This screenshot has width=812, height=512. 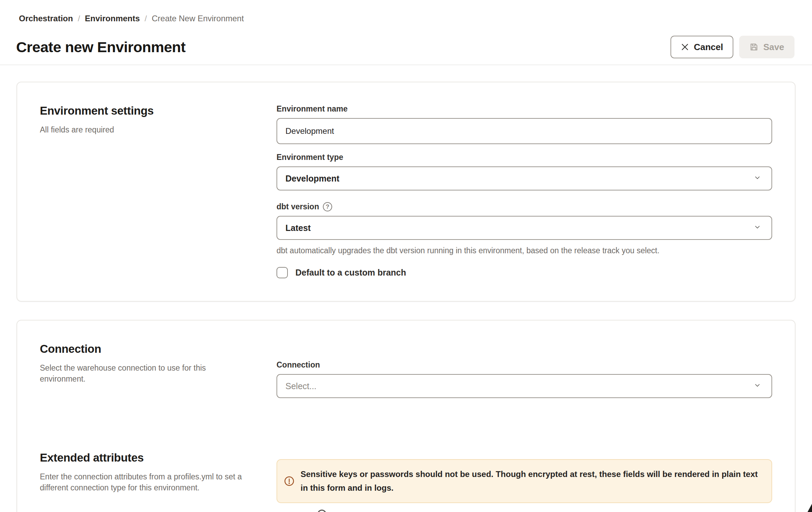 What do you see at coordinates (524, 379) in the screenshot?
I see `connection-select-group: Connection Select...` at bounding box center [524, 379].